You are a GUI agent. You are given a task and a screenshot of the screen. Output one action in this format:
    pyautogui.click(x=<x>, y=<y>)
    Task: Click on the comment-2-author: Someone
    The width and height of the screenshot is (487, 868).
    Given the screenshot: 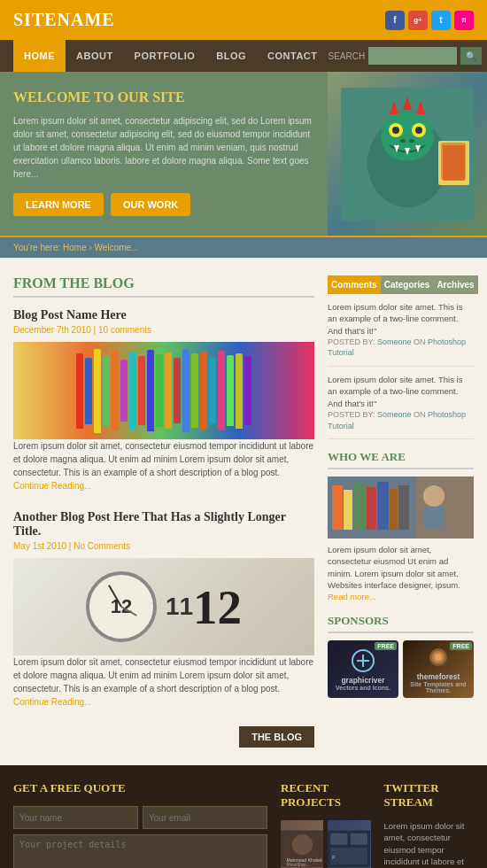 What is the action you would take?
    pyautogui.click(x=395, y=415)
    